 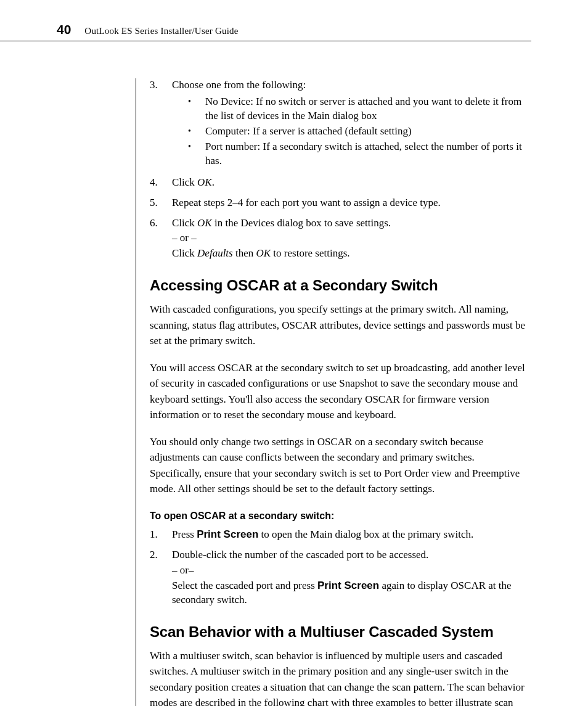 I want to click on bullet-text: Computer: If a server is attached (defau…, so click(x=366, y=132).